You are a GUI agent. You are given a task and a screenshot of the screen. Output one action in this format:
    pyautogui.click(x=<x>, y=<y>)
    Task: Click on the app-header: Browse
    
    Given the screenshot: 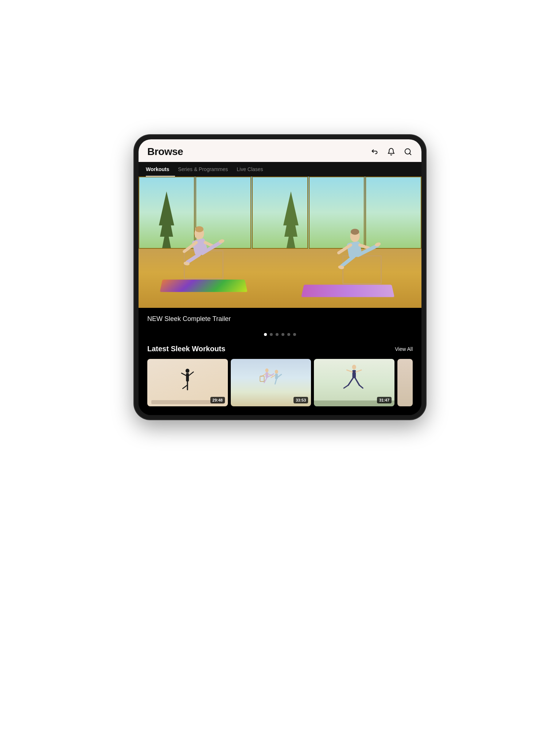 What is the action you would take?
    pyautogui.click(x=280, y=151)
    